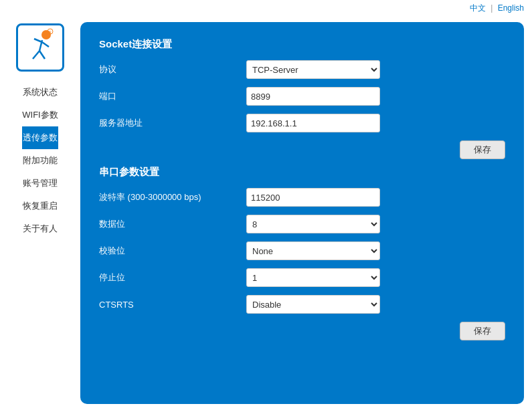  Describe the element at coordinates (313, 197) in the screenshot. I see `baud-input` at that location.